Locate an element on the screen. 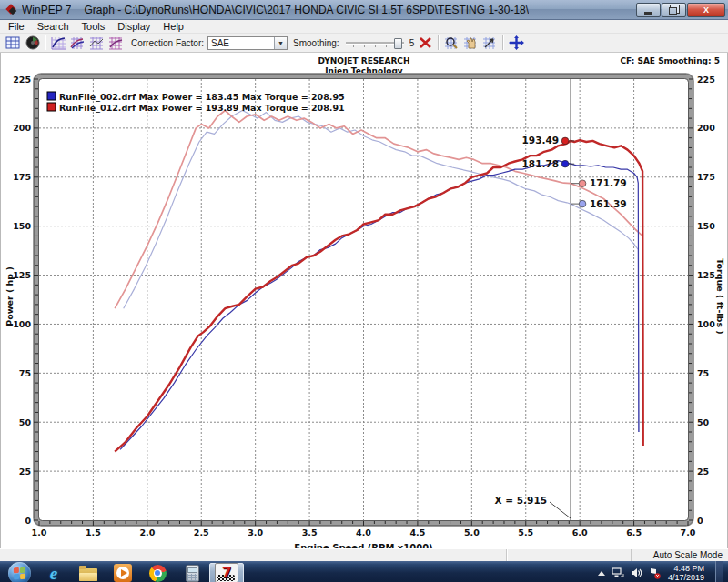  dyno-gauge-icon is located at coordinates (33, 43).